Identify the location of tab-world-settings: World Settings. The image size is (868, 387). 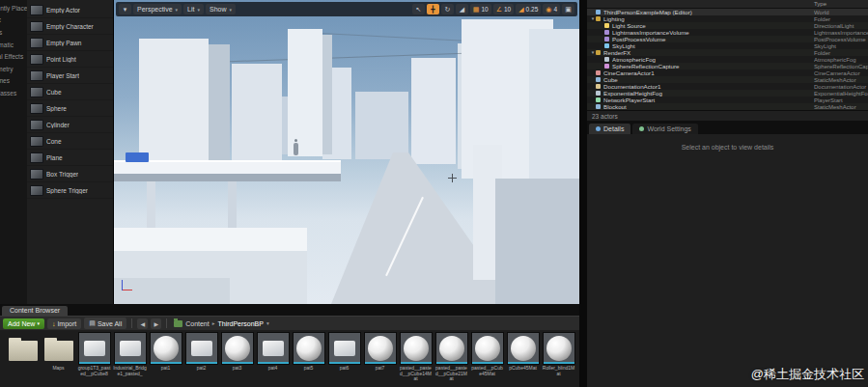
(664, 129).